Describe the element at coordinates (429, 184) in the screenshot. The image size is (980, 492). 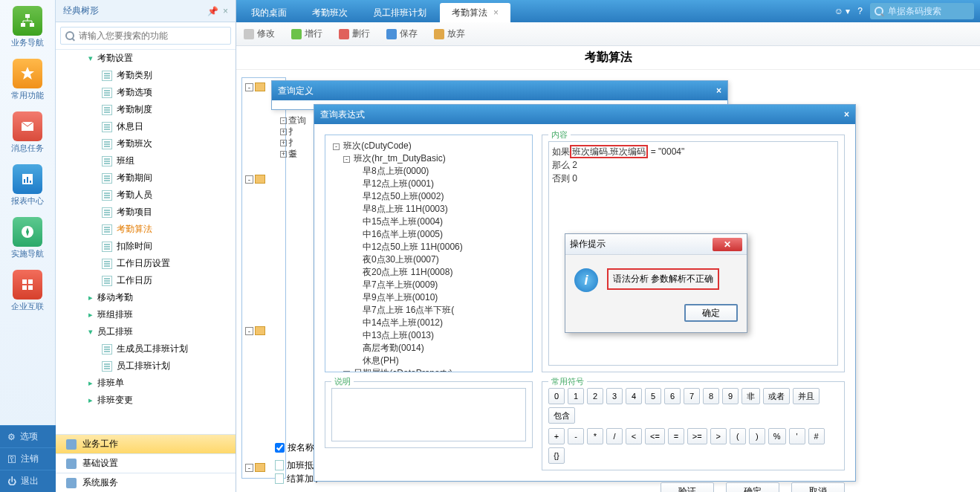
I see `schema-node: 早12点上班(0001)` at that location.